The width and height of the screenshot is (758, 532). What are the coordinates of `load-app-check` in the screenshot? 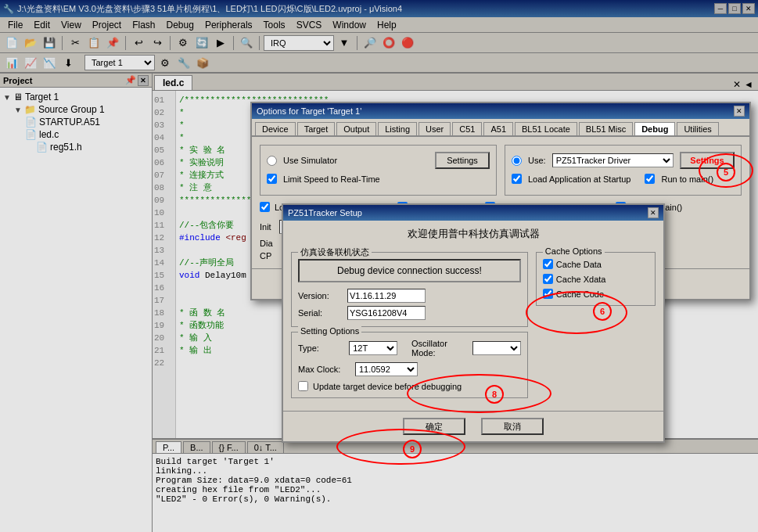 It's located at (516, 178).